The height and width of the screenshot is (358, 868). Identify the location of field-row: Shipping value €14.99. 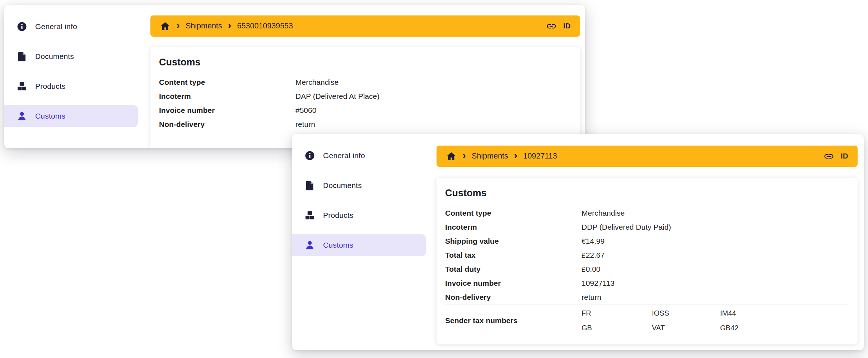
(647, 241).